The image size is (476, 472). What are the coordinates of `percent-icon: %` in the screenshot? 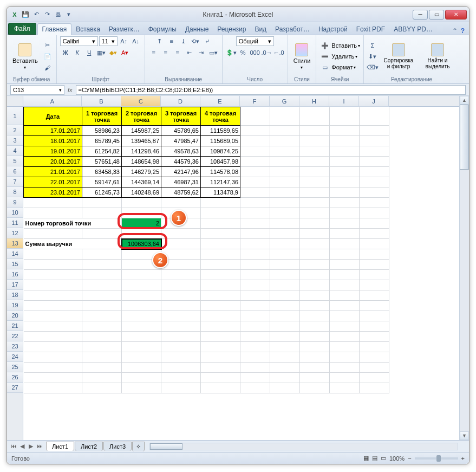 It's located at (243, 53).